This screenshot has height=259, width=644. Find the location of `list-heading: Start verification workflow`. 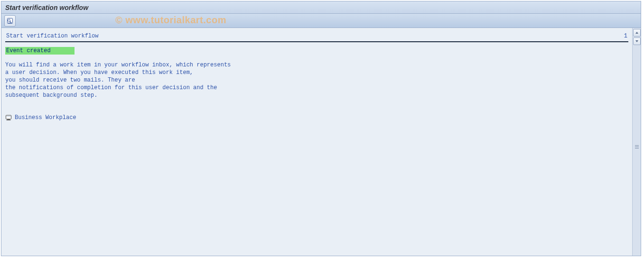

list-heading: Start verification workflow is located at coordinates (52, 36).